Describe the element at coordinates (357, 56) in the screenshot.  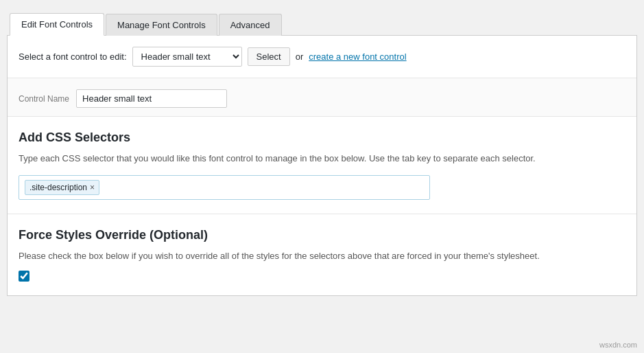
I see `create-new-font-control-link: create a new font control` at that location.